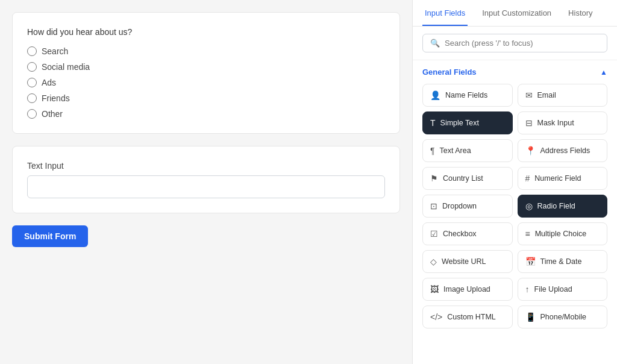 Image resolution: width=617 pixels, height=364 pixels. What do you see at coordinates (530, 262) in the screenshot?
I see `time-date-icon: 📅` at bounding box center [530, 262].